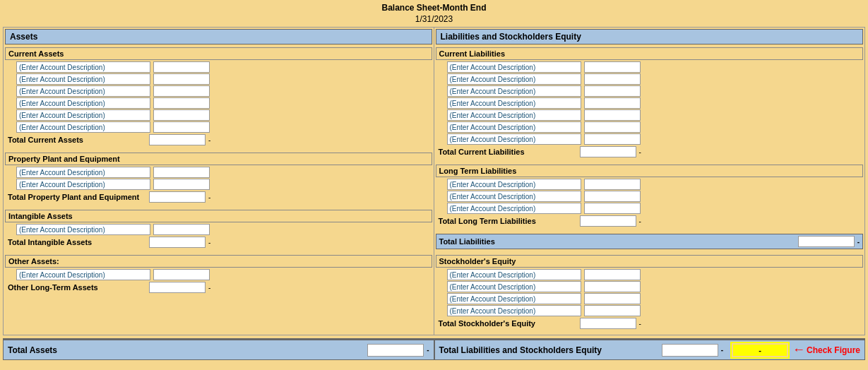 The image size is (868, 370). I want to click on lt-row-2: (Enter Account Description), so click(650, 196).